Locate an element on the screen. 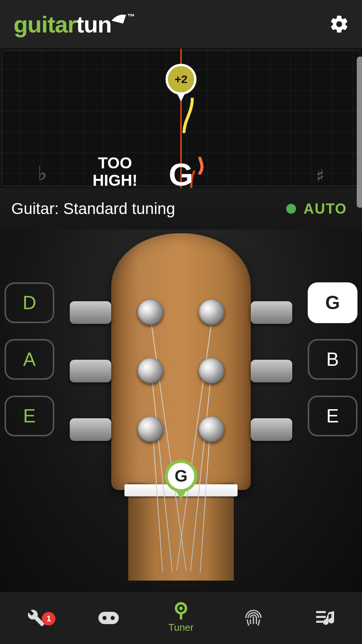  string-button-g: G is located at coordinates (333, 303).